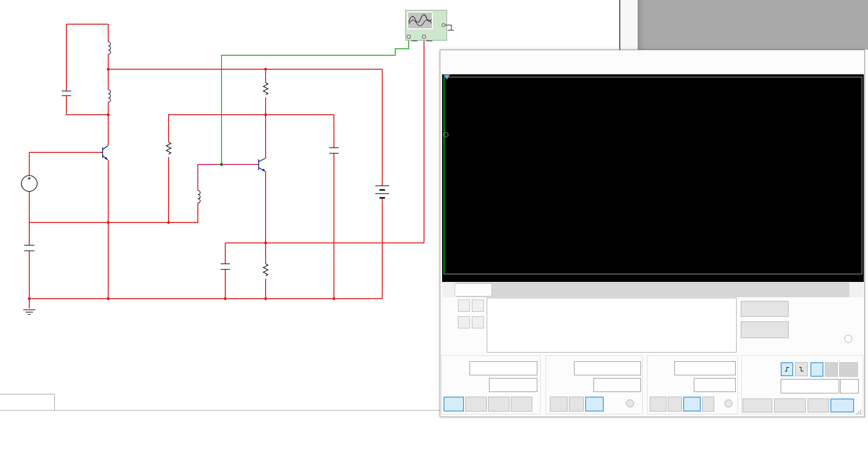  I want to click on channel-b-ypos-input, so click(715, 385).